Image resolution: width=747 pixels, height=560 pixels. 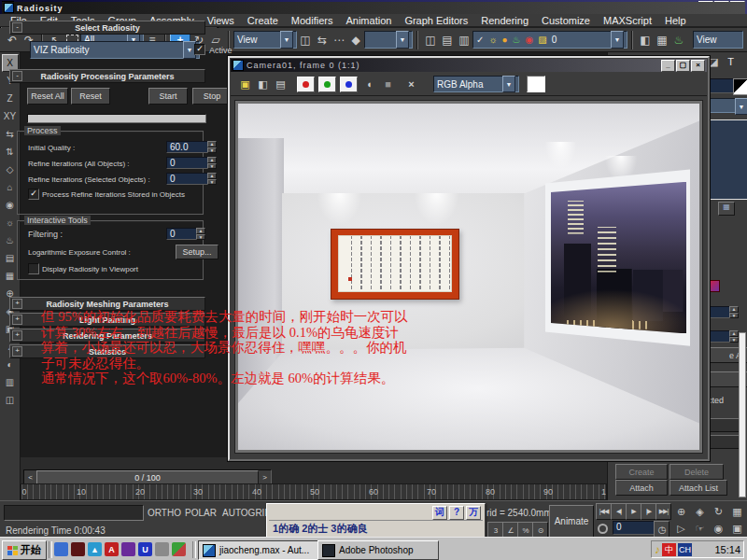 I want to click on tab-panel-icon: ▤, so click(x=10, y=258).